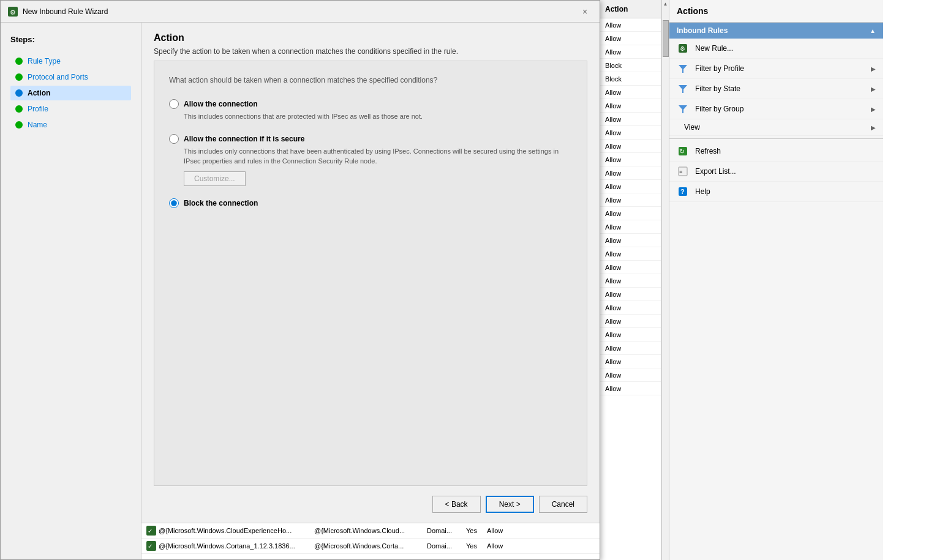  Describe the element at coordinates (785, 171) in the screenshot. I see `export-label: Export List...` at that location.